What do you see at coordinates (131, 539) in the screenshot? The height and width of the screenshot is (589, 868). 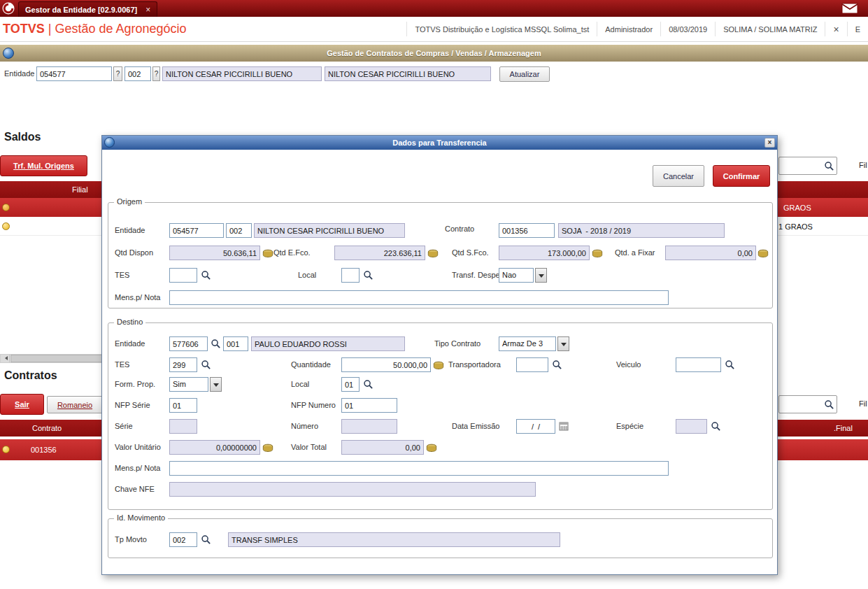 I see `tp-movto-label: Tp Movto` at bounding box center [131, 539].